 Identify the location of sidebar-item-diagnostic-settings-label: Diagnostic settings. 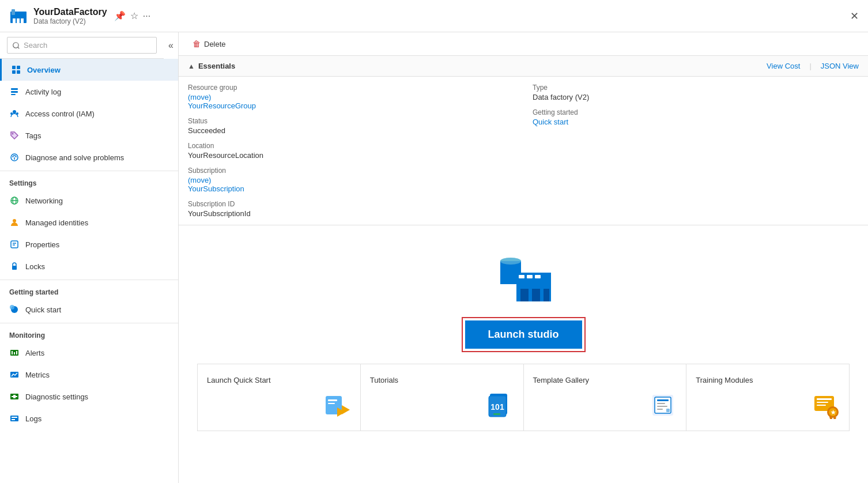
(56, 397).